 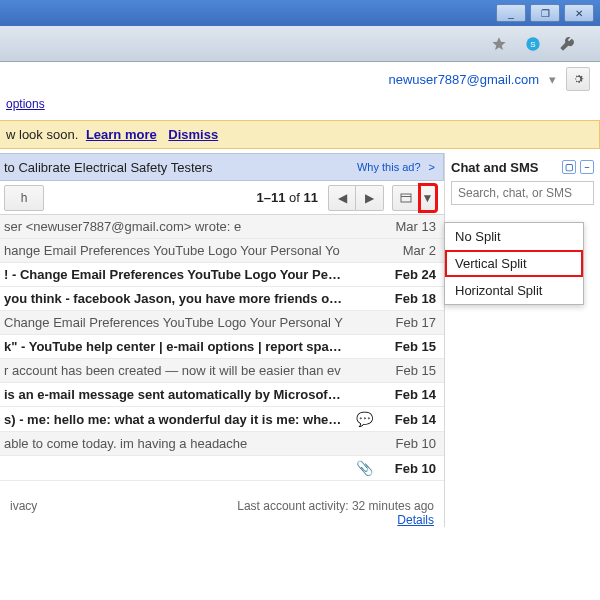 What do you see at coordinates (193, 134) in the screenshot?
I see `notice-dismiss-link: Dismiss` at bounding box center [193, 134].